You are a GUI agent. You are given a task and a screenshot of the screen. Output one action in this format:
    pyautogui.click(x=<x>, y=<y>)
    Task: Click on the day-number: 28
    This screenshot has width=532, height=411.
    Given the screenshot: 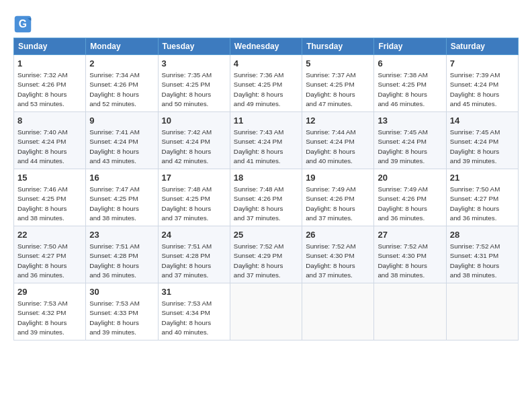 What is the action you would take?
    pyautogui.click(x=482, y=235)
    